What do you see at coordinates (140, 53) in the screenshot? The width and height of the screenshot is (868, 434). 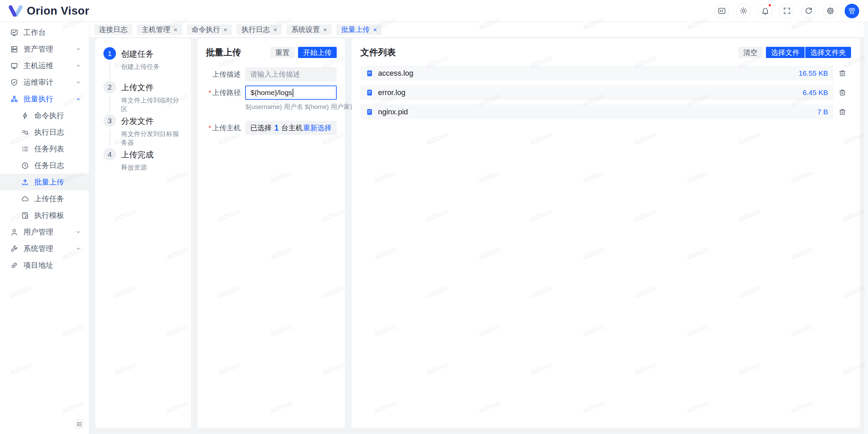 I see `step-title: 创建任务` at bounding box center [140, 53].